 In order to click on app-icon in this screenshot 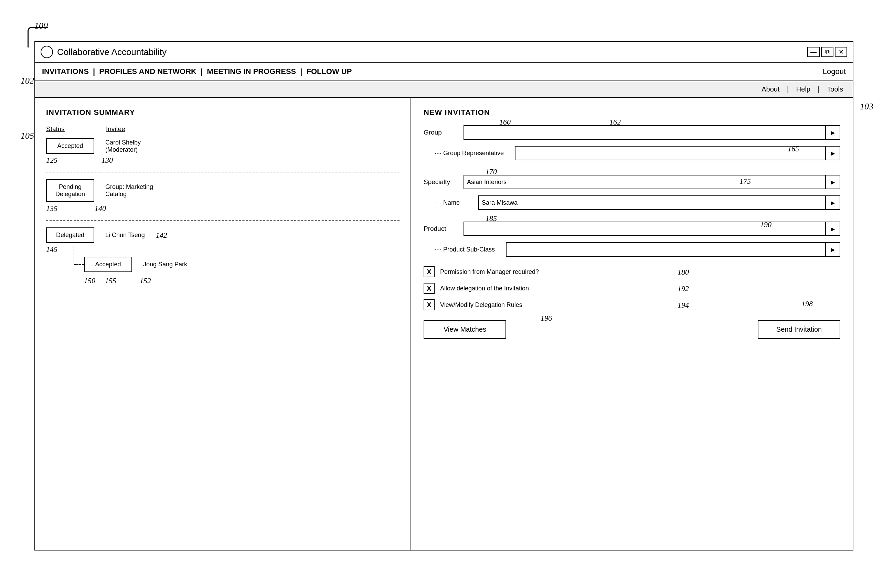, I will do `click(47, 52)`.